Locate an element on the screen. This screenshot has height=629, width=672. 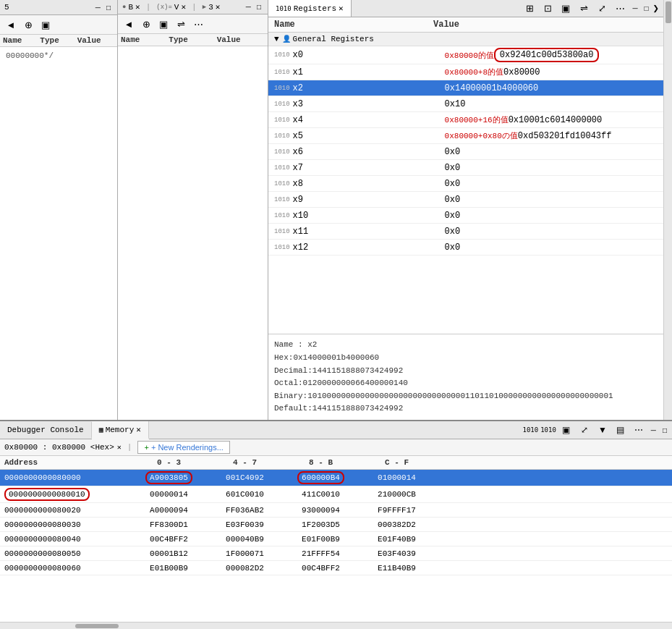
reg-row-x0: 1010 x0 0x80000的值 0x92401c00d53800a0 is located at coordinates (466, 55).